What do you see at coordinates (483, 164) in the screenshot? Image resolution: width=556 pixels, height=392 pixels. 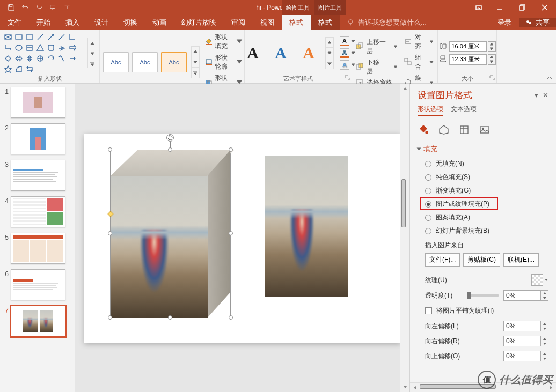 I see `fill-option-none: 无填充(N)` at bounding box center [483, 164].